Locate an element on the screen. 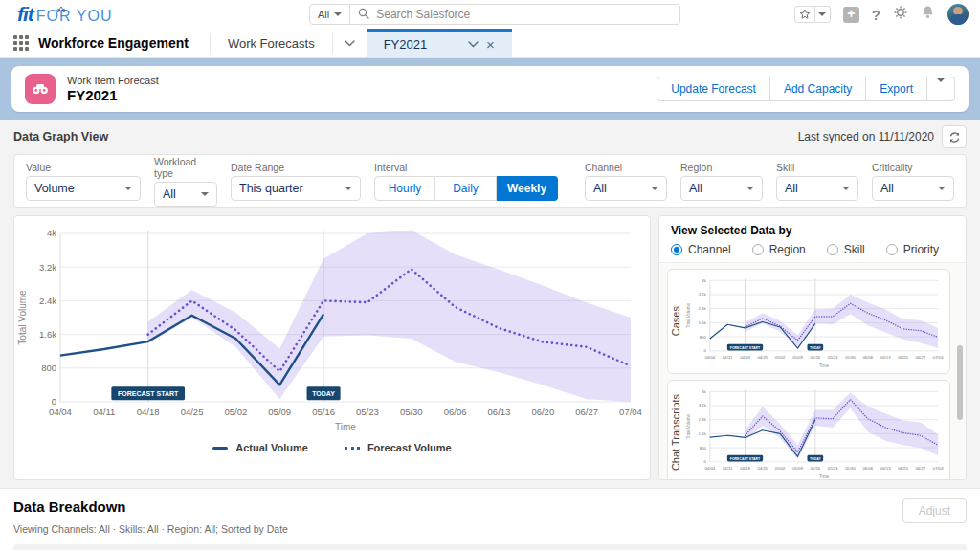 This screenshot has width=980, height=550. app-launcher-icon is located at coordinates (21, 43).